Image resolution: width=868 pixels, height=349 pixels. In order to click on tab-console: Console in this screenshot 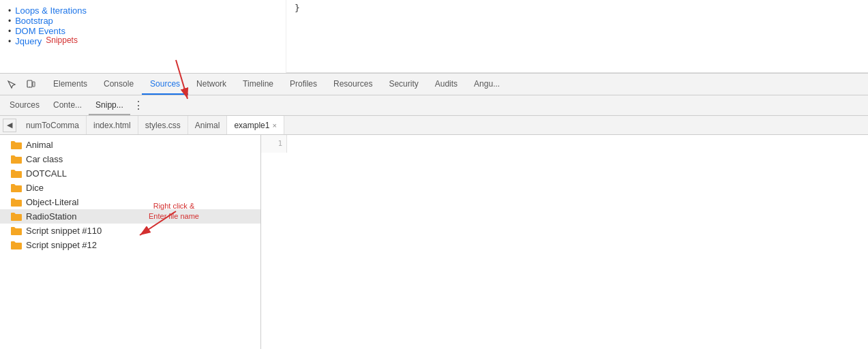, I will do `click(119, 85)`.